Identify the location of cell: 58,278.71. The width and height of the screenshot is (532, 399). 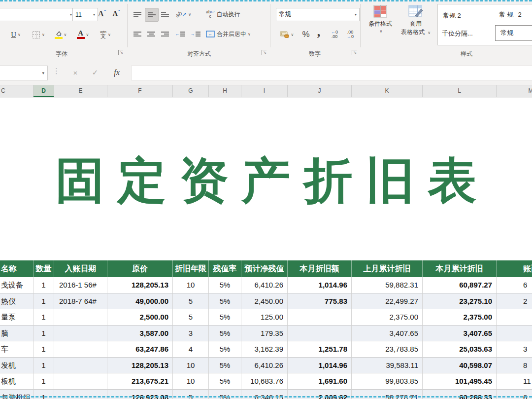
(387, 395).